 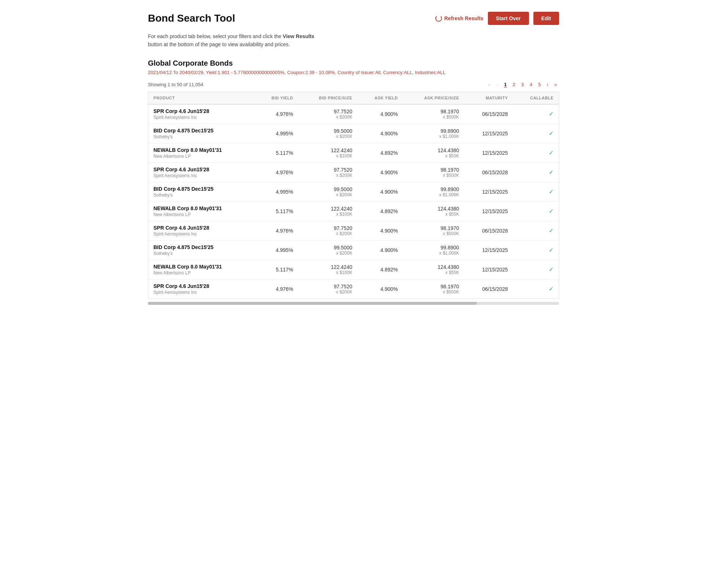 I want to click on refresh-button: Refresh Results, so click(x=460, y=18).